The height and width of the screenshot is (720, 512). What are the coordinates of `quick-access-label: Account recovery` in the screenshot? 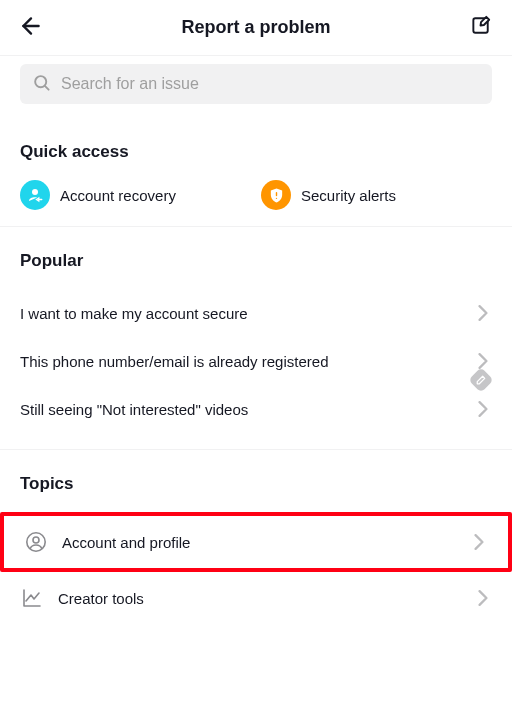 It's located at (118, 196).